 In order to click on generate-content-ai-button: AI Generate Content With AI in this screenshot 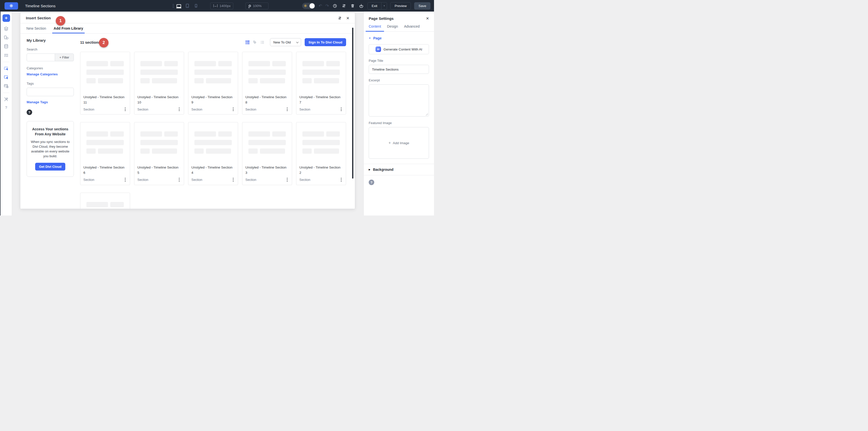, I will do `click(399, 49)`.